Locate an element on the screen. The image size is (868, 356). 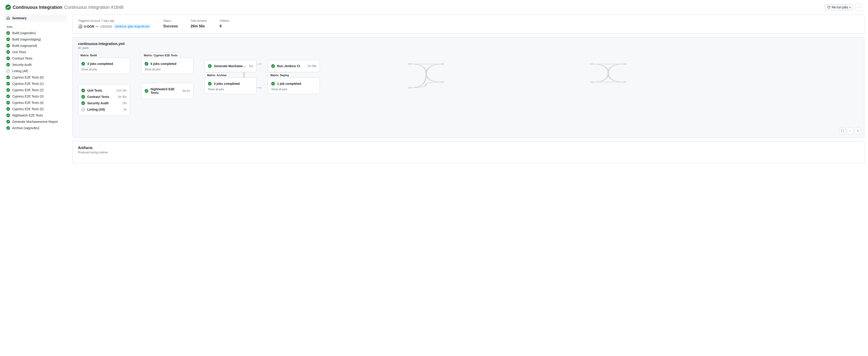
sidebar-job-item: Build (vagovdev) is located at coordinates (35, 33).